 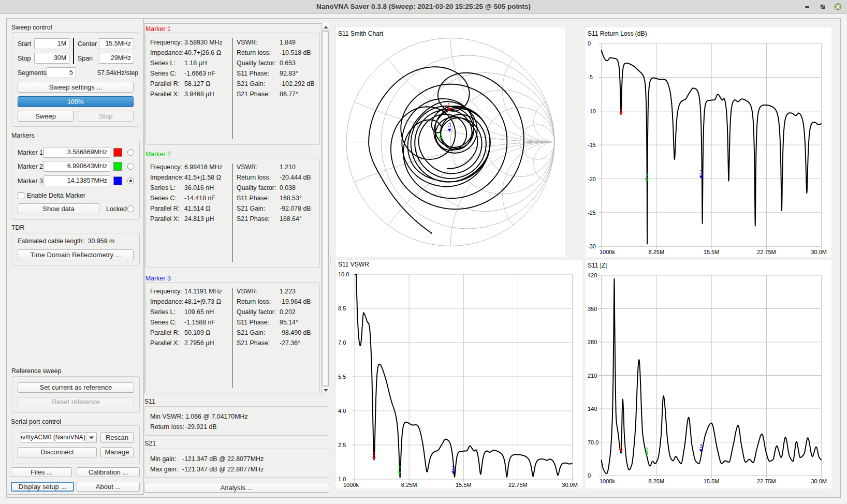 I want to click on svg-text: 350, so click(x=592, y=309).